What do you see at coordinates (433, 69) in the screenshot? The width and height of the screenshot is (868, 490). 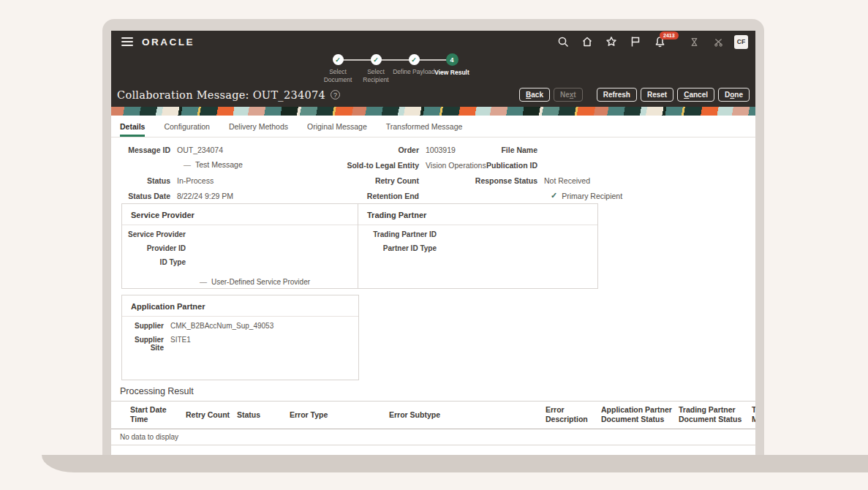 I see `app-header: ORACLE` at bounding box center [433, 69].